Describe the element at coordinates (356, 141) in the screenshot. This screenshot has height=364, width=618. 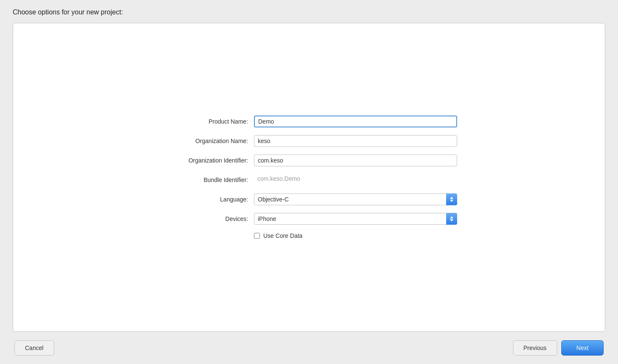
I see `org-name-input` at that location.